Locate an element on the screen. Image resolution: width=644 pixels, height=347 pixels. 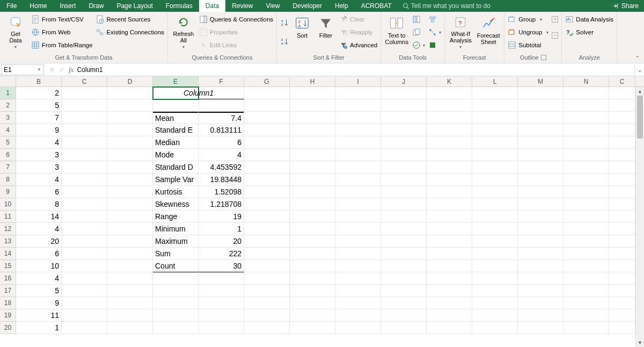
cell-J20 is located at coordinates (404, 328).